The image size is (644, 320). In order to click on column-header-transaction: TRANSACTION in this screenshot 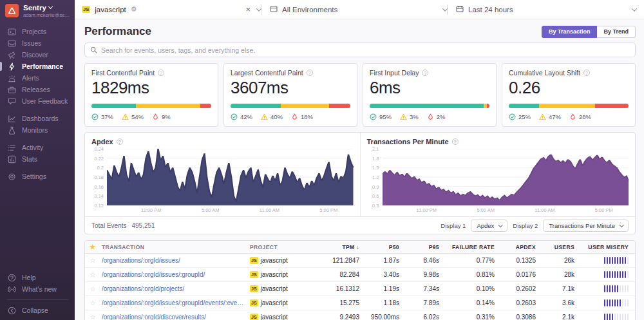, I will do `click(175, 247)`.